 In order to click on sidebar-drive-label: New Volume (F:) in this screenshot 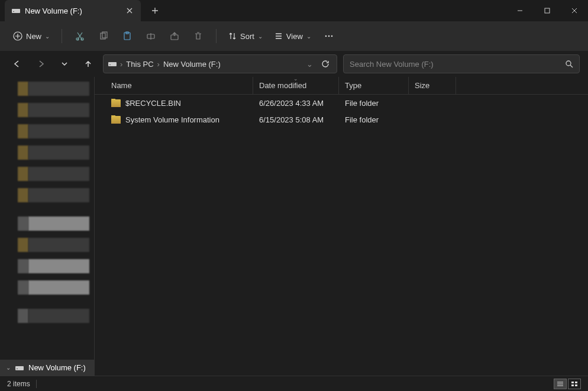, I will do `click(57, 368)`.